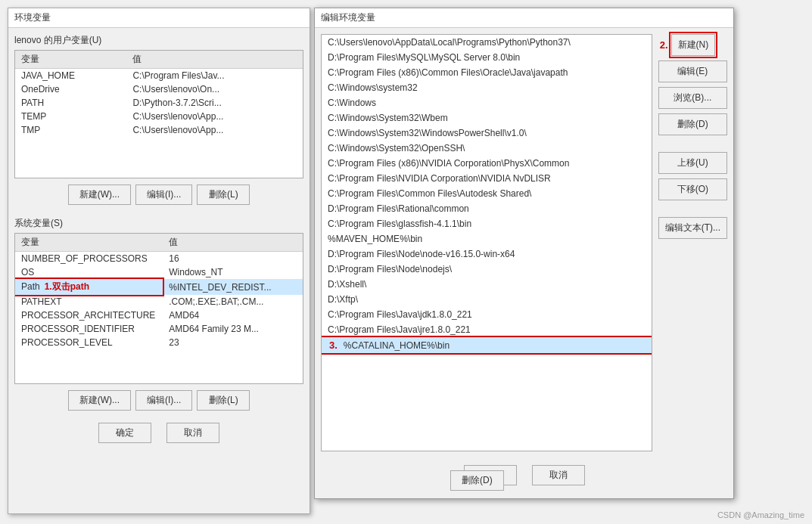 Image resolution: width=812 pixels, height=524 pixels. I want to click on path-action-buttons: 2. 新建(N) 编辑(E) 浏览(B)... 删除(D) 上移(U) 下移(O…, so click(693, 243).